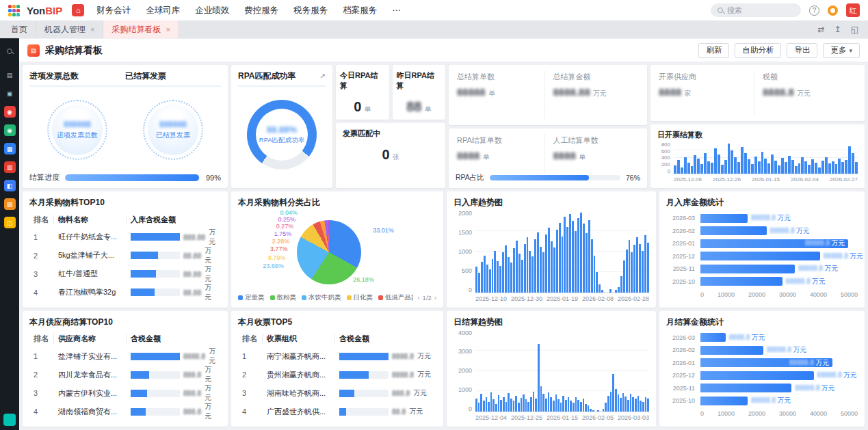  What do you see at coordinates (10, 51) in the screenshot?
I see `sidebar-search-icon` at bounding box center [10, 51].